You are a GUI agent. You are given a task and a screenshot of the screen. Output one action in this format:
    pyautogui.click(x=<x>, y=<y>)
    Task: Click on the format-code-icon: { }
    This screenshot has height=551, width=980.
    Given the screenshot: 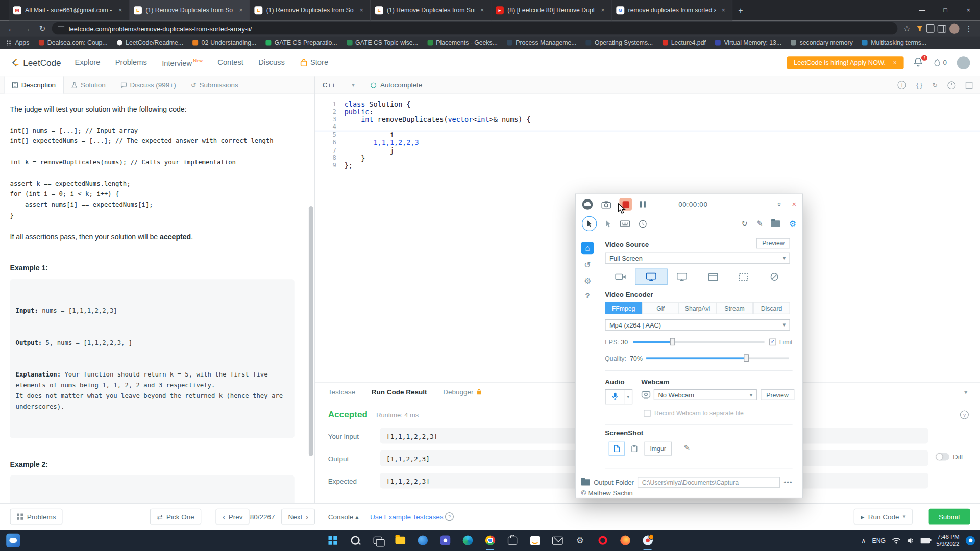 What is the action you would take?
    pyautogui.click(x=919, y=85)
    